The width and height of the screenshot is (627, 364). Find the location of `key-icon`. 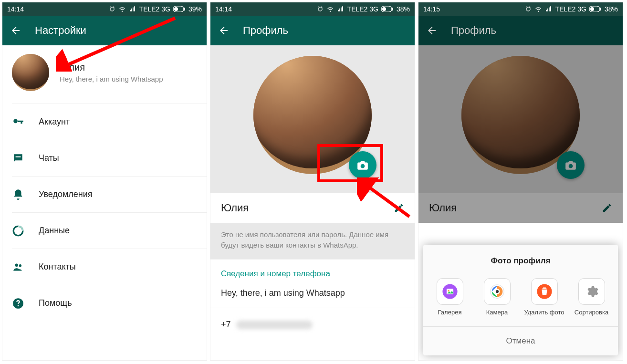

key-icon is located at coordinates (18, 122).